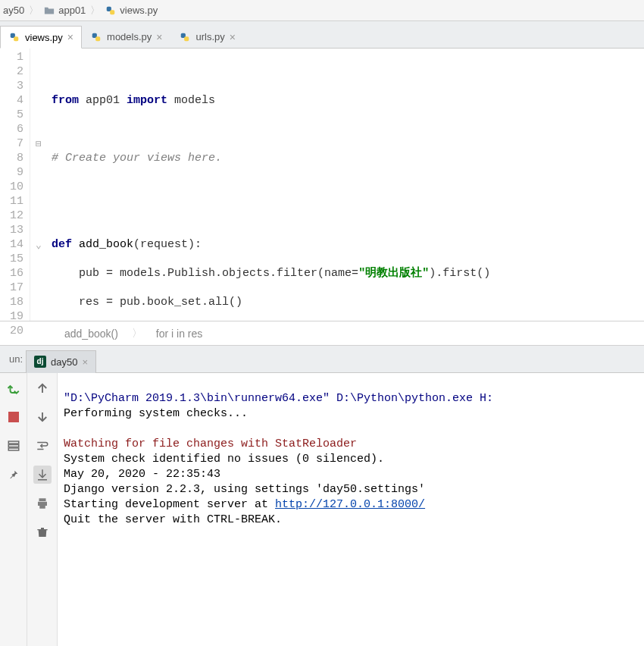 The image size is (644, 646). What do you see at coordinates (244, 490) in the screenshot?
I see `console-line: Django version 2.2.3, using settings 'da…` at bounding box center [244, 490].